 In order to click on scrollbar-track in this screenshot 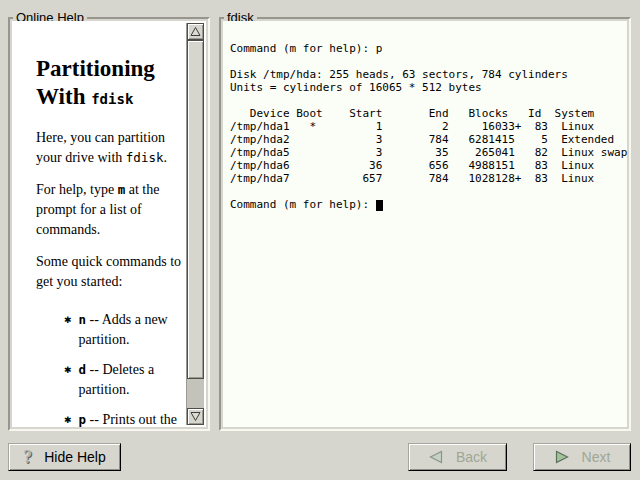, I will do `click(196, 224)`.